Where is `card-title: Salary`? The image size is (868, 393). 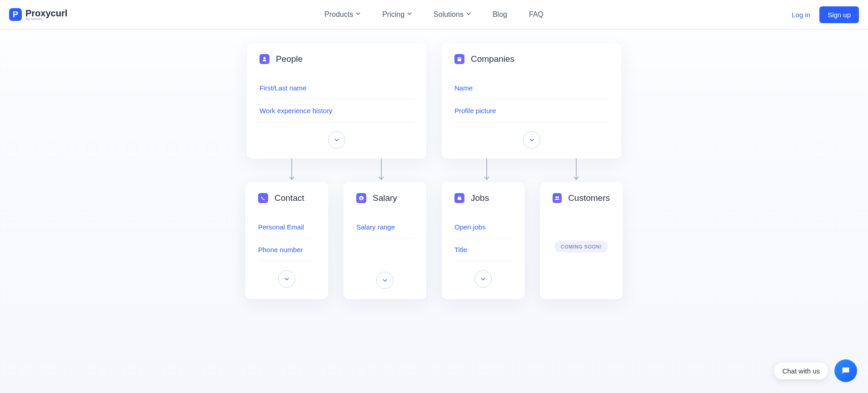 card-title: Salary is located at coordinates (385, 198).